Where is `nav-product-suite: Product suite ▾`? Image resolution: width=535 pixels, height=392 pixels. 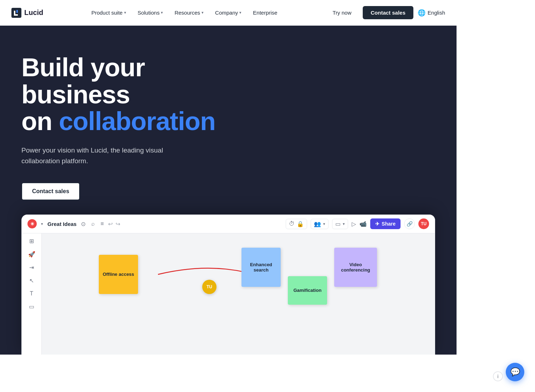
nav-product-suite: Product suite ▾ is located at coordinates (109, 13).